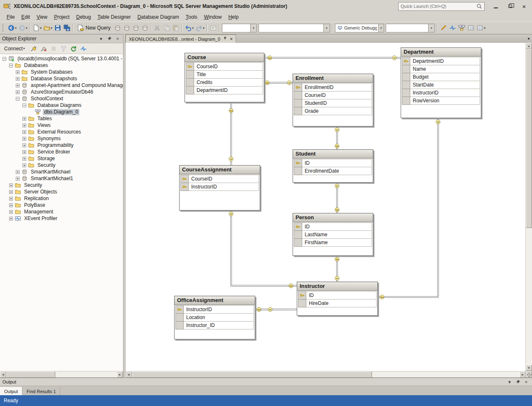  Describe the element at coordinates (333, 100) in the screenshot. I see `diagram-table-enrollment: EnrollmentEnrollmentIDCourseIDStudentIDG…` at that location.